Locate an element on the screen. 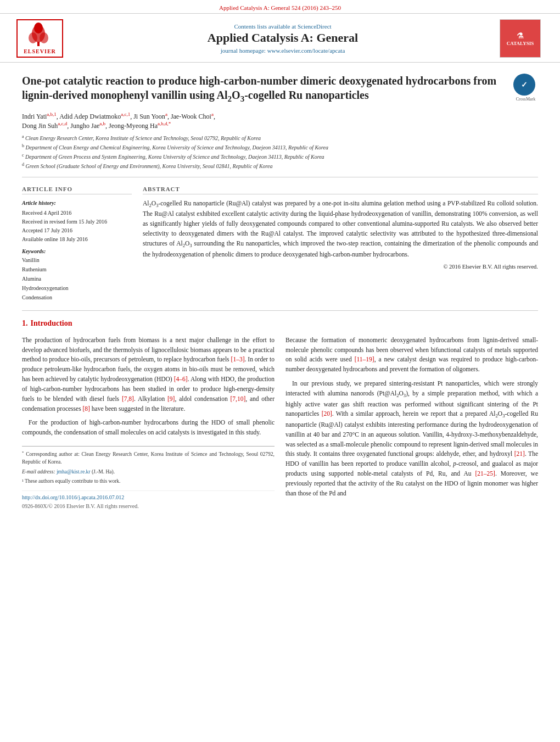 Image resolution: width=560 pixels, height=742 pixels. crossmark-area: ✓ CrossMark is located at coordinates (526, 88).